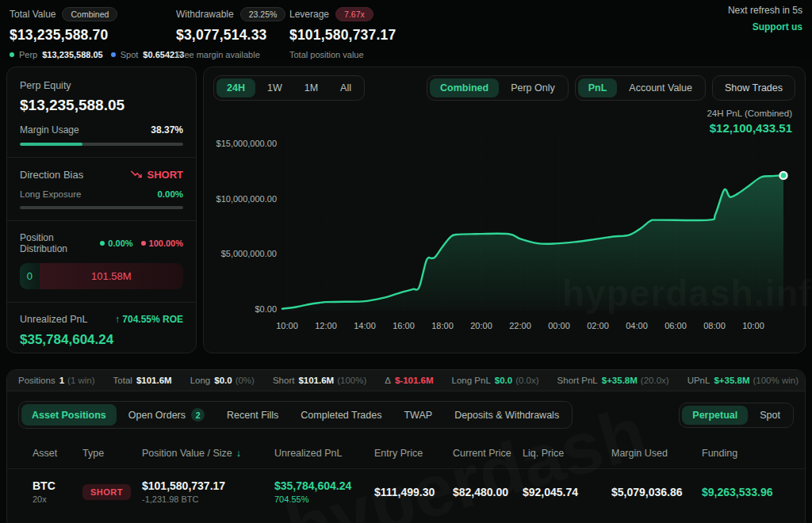 This screenshot has height=523, width=812. What do you see at coordinates (284, 380) in the screenshot?
I see `summary-label: Short` at bounding box center [284, 380].